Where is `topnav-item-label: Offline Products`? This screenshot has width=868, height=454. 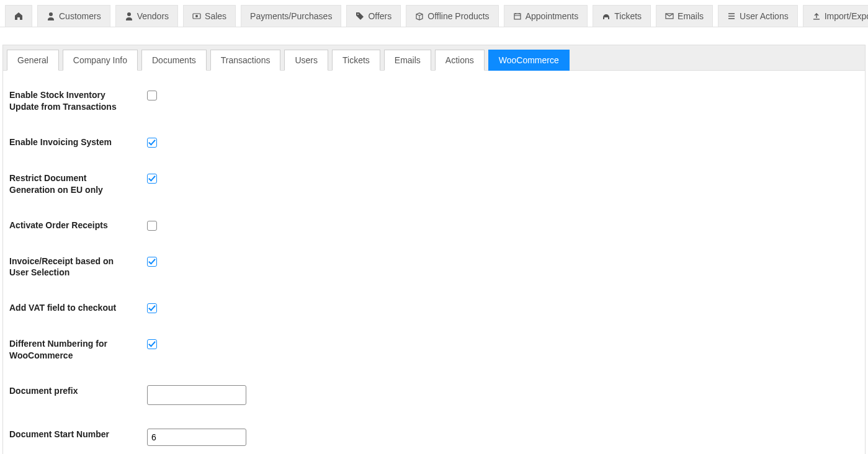 topnav-item-label: Offline Products is located at coordinates (458, 16).